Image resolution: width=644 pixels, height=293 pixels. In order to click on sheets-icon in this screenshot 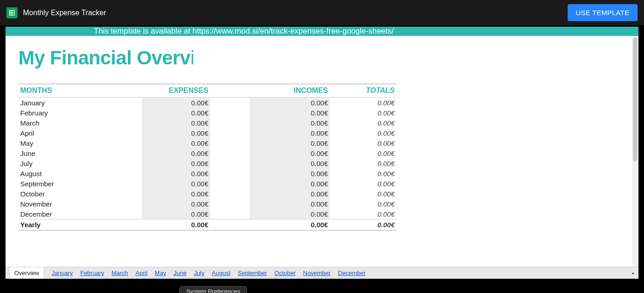, I will do `click(12, 13)`.